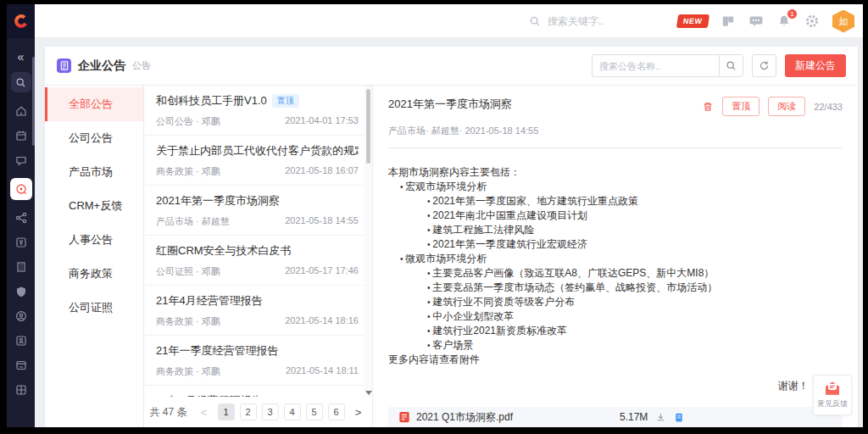 The height and width of the screenshot is (434, 868). I want to click on announcement-title: 关于禁止内部员工代收代付客户货款的规定【商..., so click(258, 151).